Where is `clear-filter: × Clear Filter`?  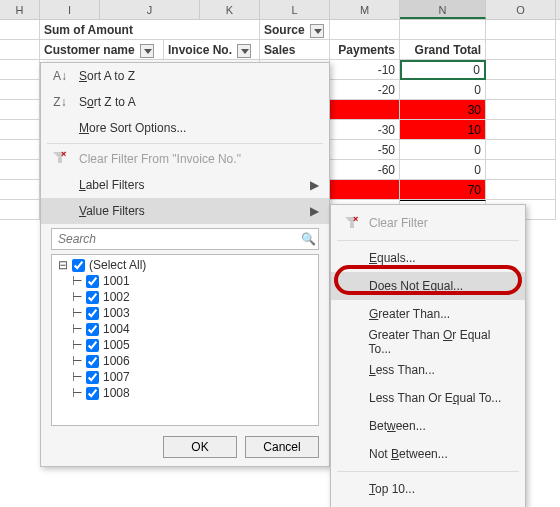
clear-filter: × Clear Filter is located at coordinates (428, 223).